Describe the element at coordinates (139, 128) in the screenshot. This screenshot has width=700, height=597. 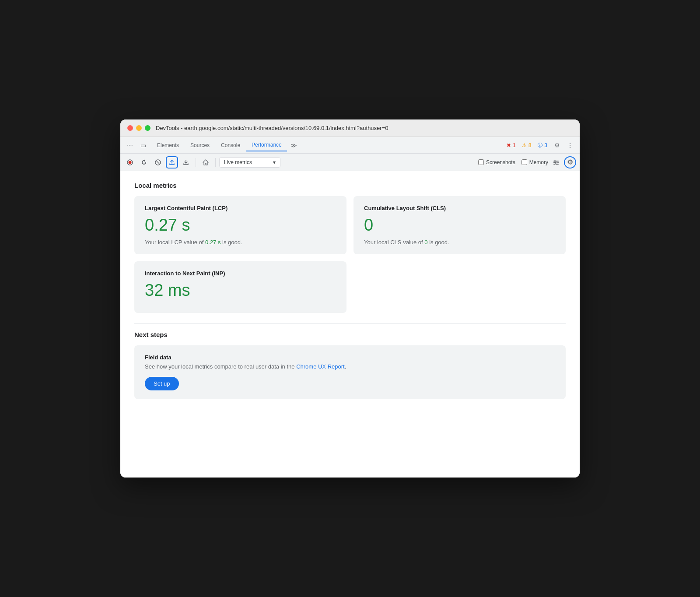
I see `traffic-lights` at that location.